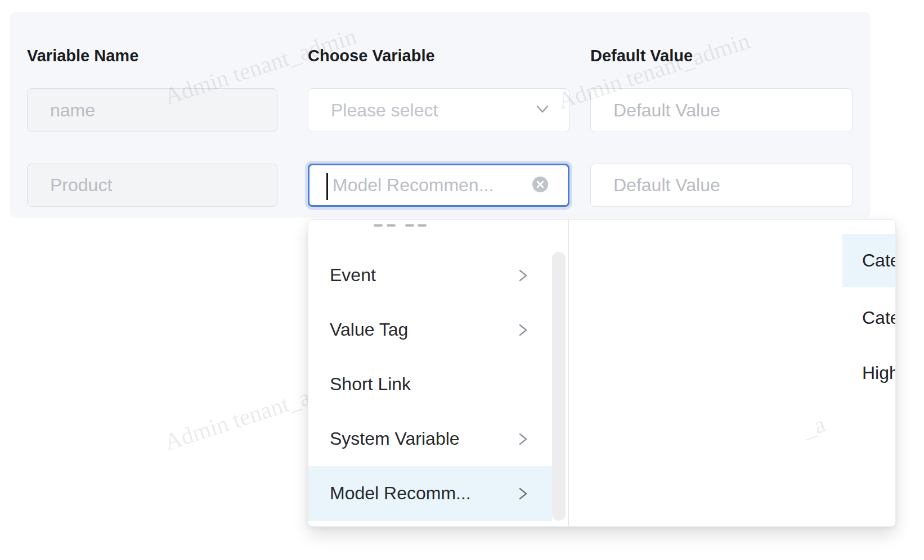  What do you see at coordinates (353, 276) in the screenshot?
I see `menu-item-label: Event` at bounding box center [353, 276].